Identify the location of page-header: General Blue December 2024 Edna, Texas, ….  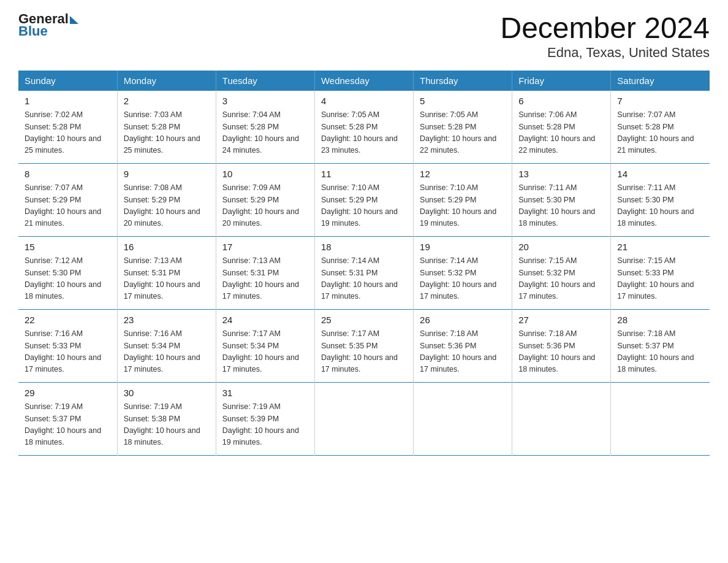
(364, 37).